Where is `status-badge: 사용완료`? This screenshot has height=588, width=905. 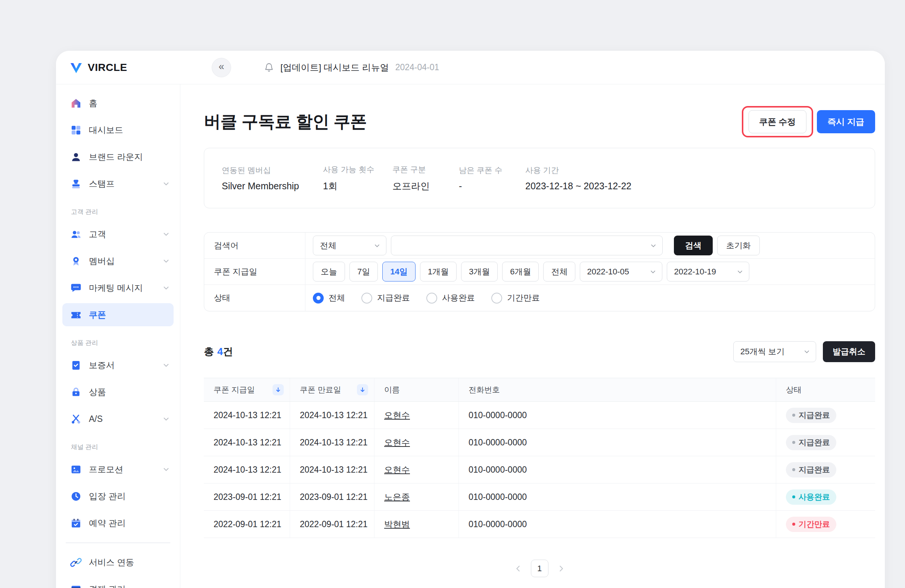 status-badge: 사용완료 is located at coordinates (811, 497).